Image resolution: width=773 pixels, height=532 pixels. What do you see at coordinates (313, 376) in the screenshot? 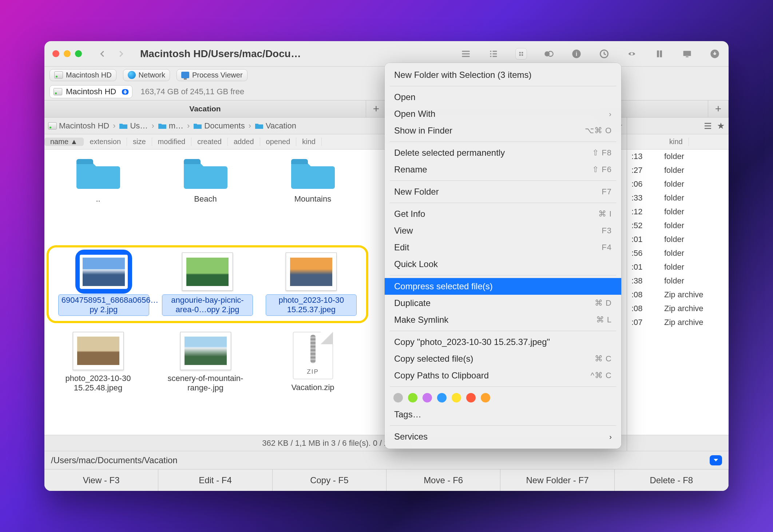
I see `file-item: ZIPVacation.zip` at bounding box center [313, 376].